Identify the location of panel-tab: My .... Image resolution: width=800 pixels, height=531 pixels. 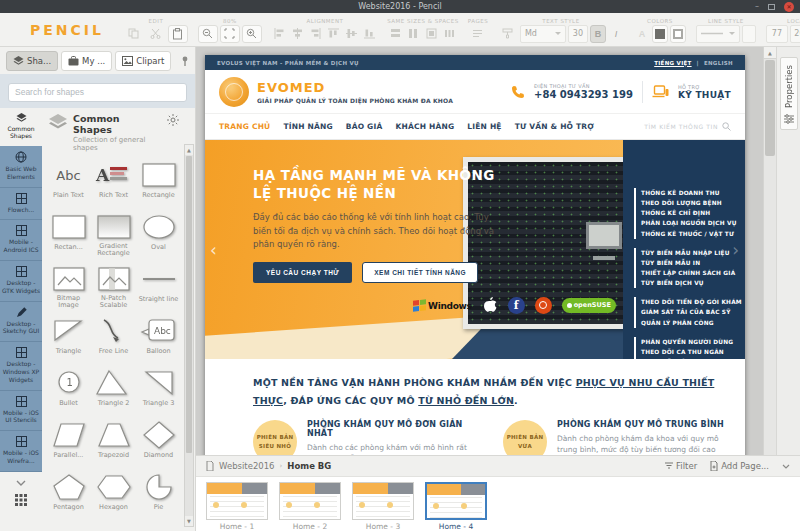
(86, 61).